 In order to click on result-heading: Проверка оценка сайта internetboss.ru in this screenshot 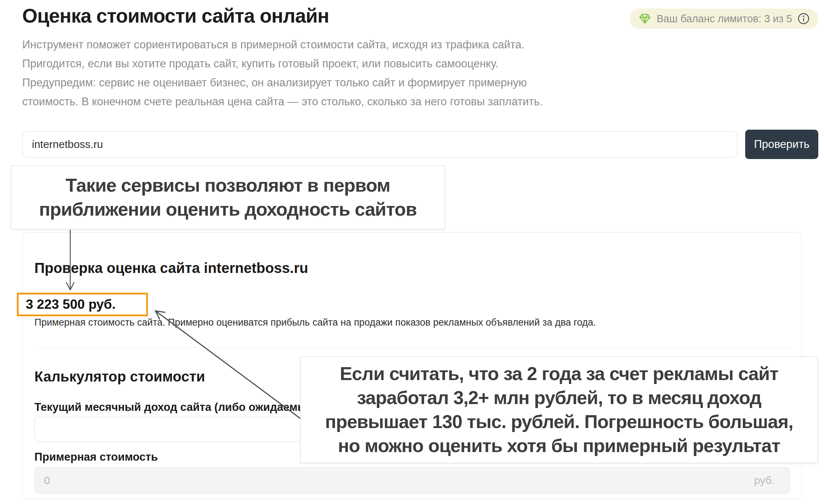, I will do `click(171, 268)`.